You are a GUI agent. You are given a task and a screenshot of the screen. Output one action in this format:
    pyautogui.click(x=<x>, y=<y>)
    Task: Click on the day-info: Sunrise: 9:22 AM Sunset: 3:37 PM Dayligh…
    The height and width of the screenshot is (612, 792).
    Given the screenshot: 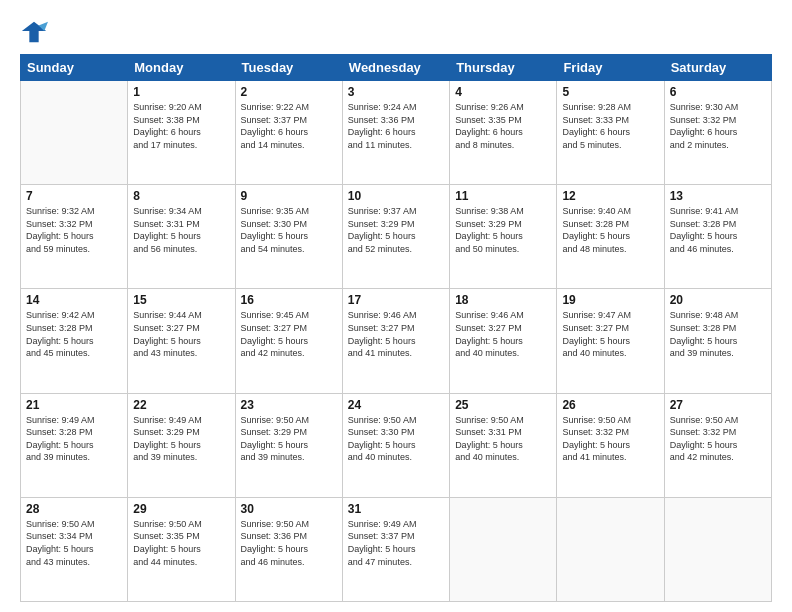 What is the action you would take?
    pyautogui.click(x=289, y=126)
    